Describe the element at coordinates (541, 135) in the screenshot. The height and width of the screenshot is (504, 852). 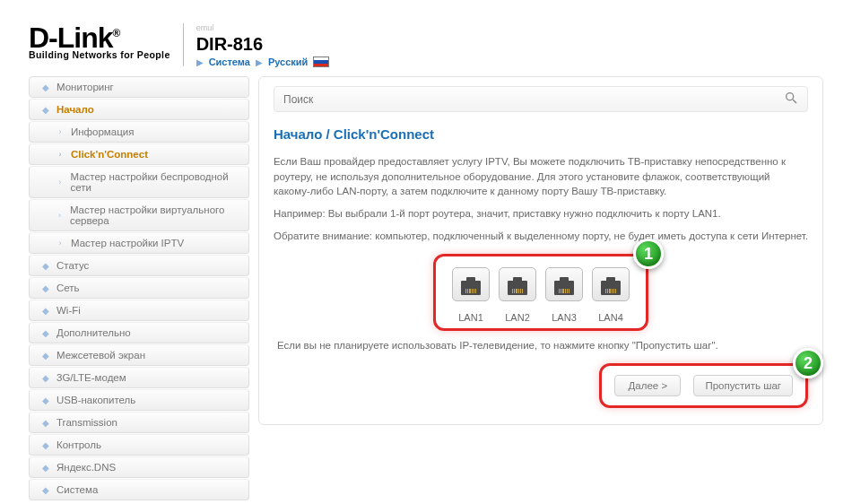
I see `page-title: Начало / Click'n'Connect` at that location.